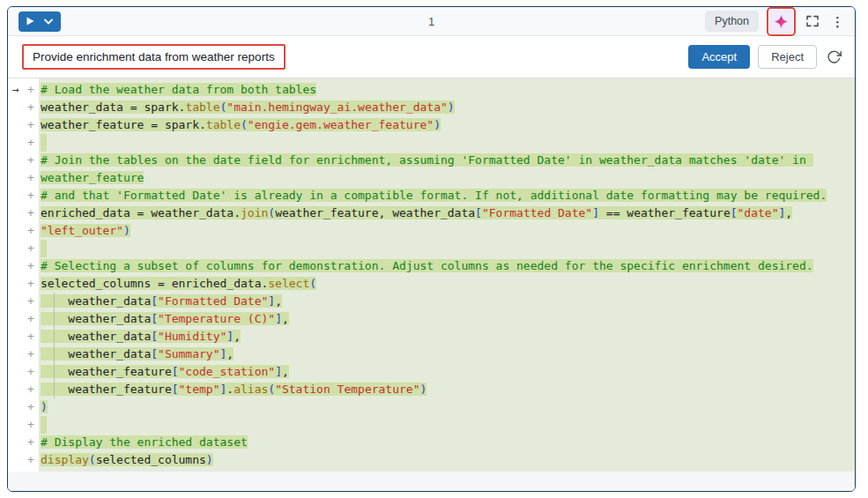 This screenshot has height=498, width=868. Describe the element at coordinates (432, 266) in the screenshot. I see `code-line: +# Selecting a subset of columns for dem…` at that location.